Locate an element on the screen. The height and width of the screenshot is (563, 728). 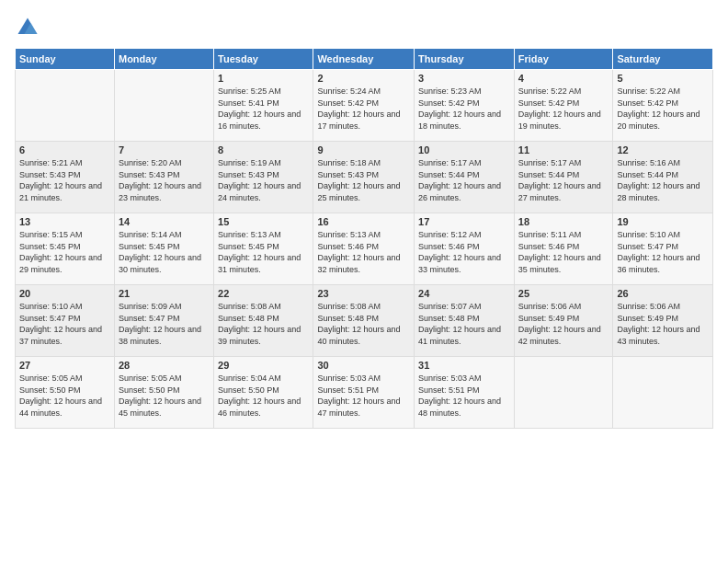
calendar-cell: 25Sunrise: 5:06 AM Sunset: 5:49 PM Dayli… is located at coordinates (563, 321).